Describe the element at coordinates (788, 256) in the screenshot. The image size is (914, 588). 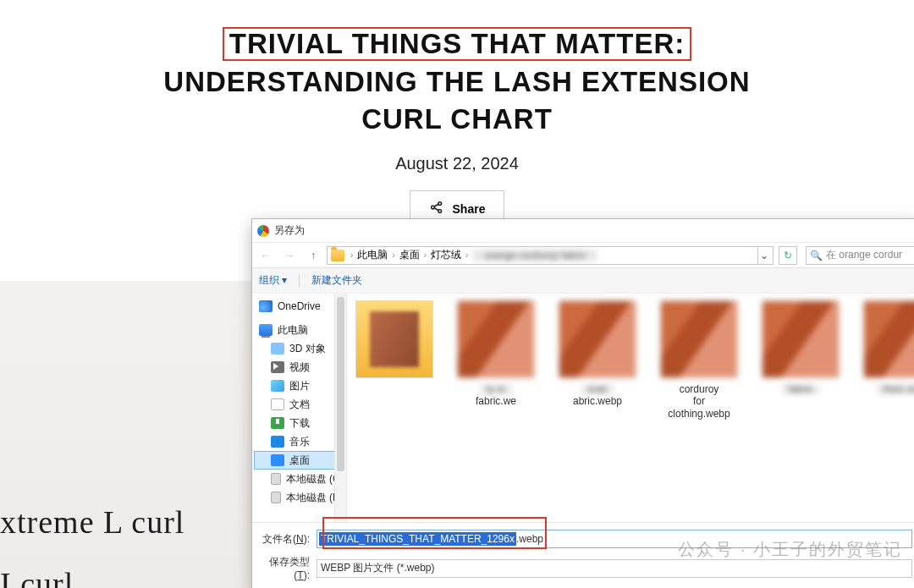
I see `refresh-button: ↻` at that location.